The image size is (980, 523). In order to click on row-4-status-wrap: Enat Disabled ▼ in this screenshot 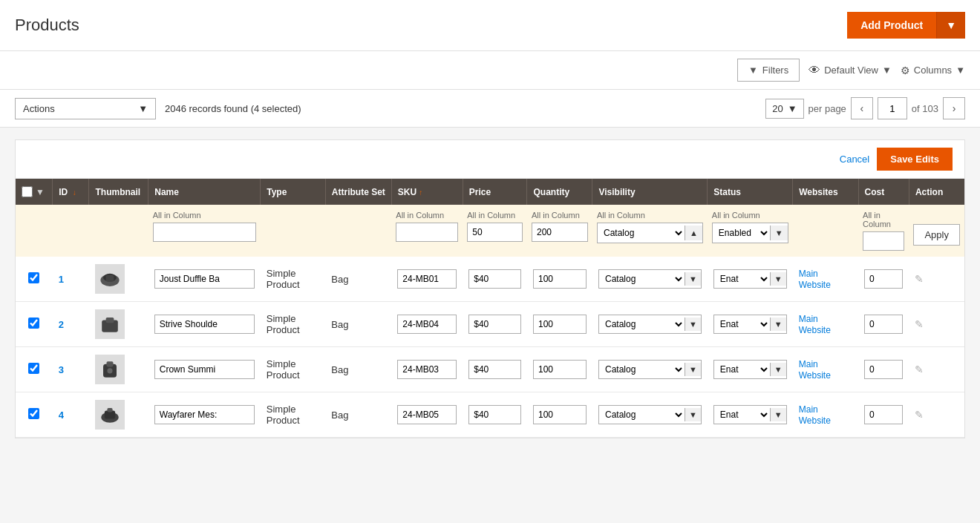, I will do `click(750, 415)`.